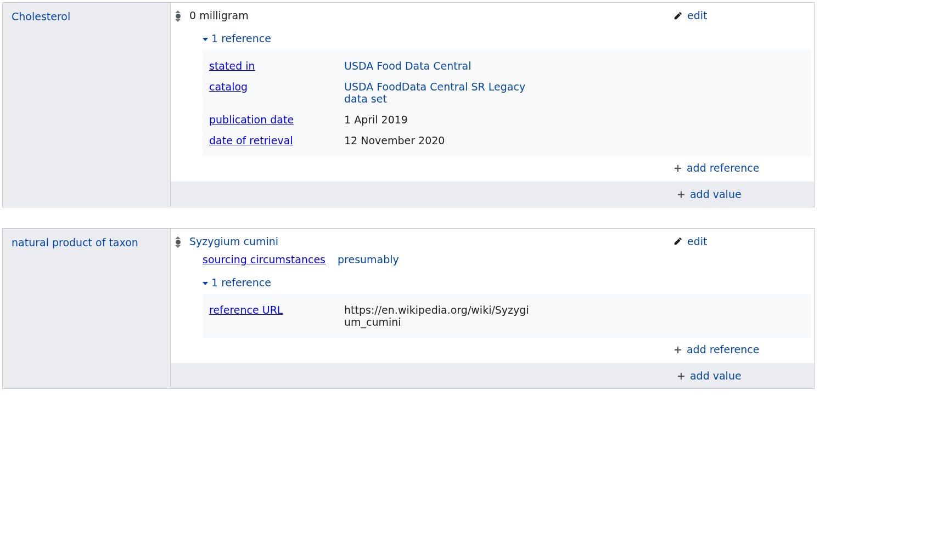 This screenshot has height=560, width=943. Describe the element at coordinates (507, 120) in the screenshot. I see `reference-row: publication date 1 April 2019` at that location.